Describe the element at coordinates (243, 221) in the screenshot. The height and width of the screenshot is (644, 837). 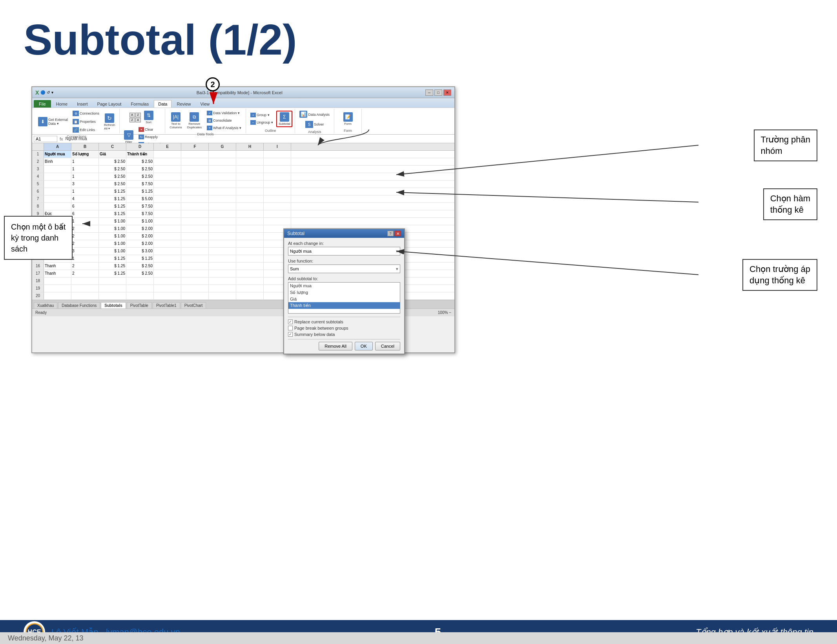
I see `table-row: 10 Hoa 1 $ 1.00 $ 1.00` at that location.